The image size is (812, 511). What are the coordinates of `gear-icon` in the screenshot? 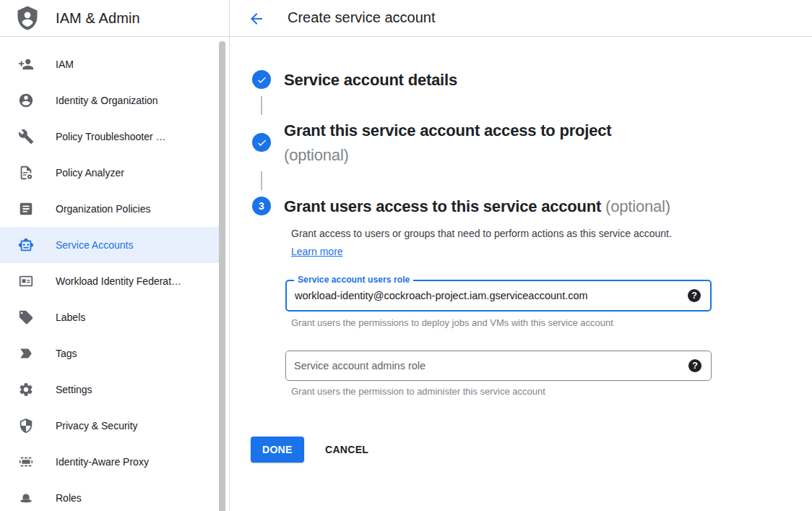 It's located at (26, 390).